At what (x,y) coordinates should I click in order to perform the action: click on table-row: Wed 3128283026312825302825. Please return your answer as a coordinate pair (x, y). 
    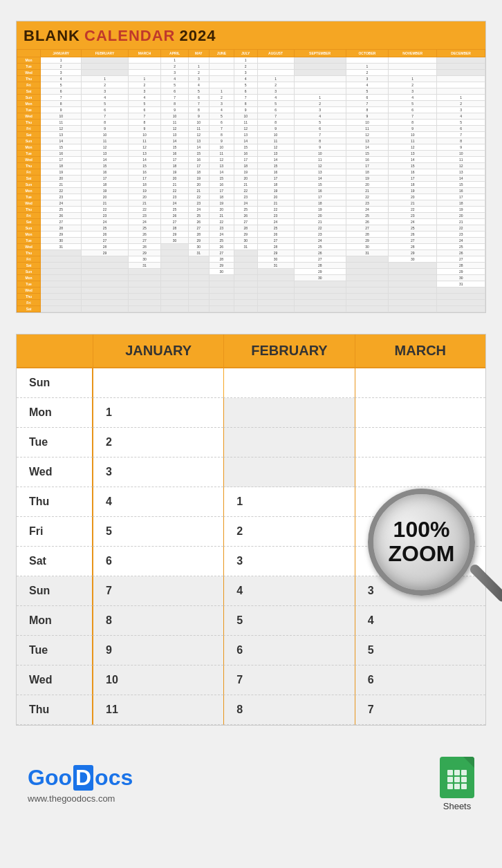
    Looking at the image, I should click on (252, 247).